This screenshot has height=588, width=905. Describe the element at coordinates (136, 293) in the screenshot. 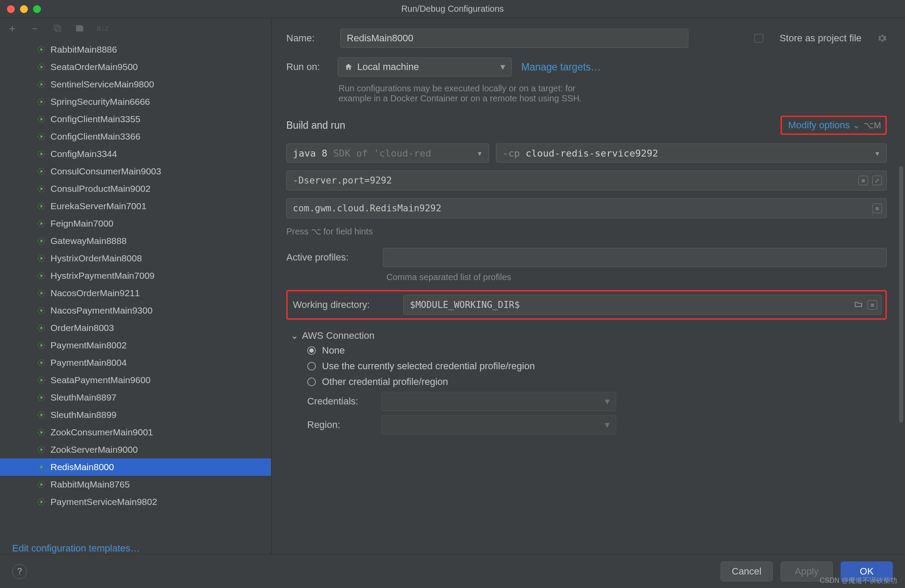

I see `config-item: NacosOrderMain9211` at that location.